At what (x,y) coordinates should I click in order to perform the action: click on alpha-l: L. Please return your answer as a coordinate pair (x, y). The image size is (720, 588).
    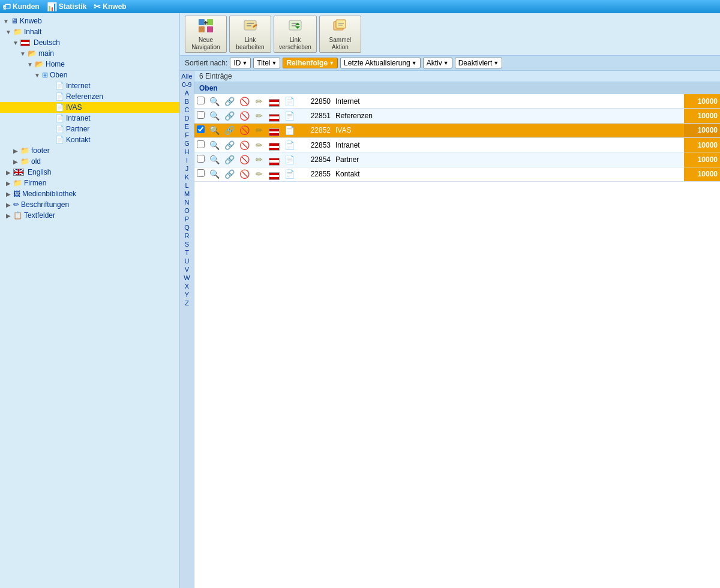
    Looking at the image, I should click on (187, 185).